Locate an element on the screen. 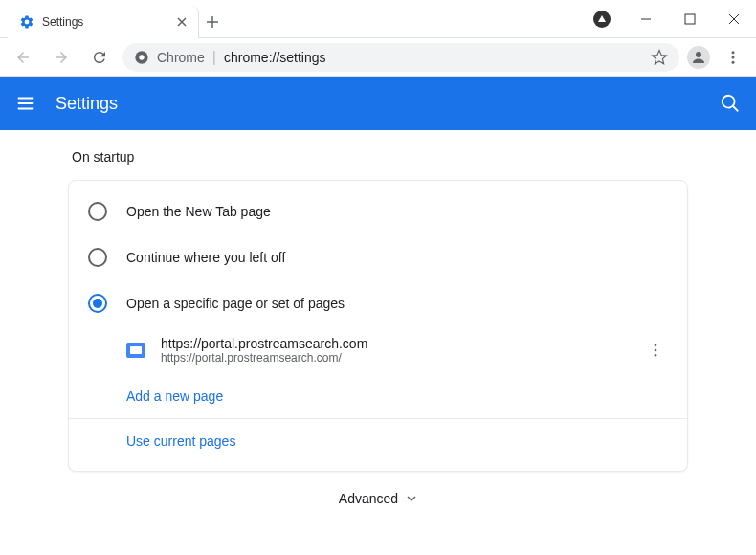 The image size is (756, 555). menu-button is located at coordinates (733, 57).